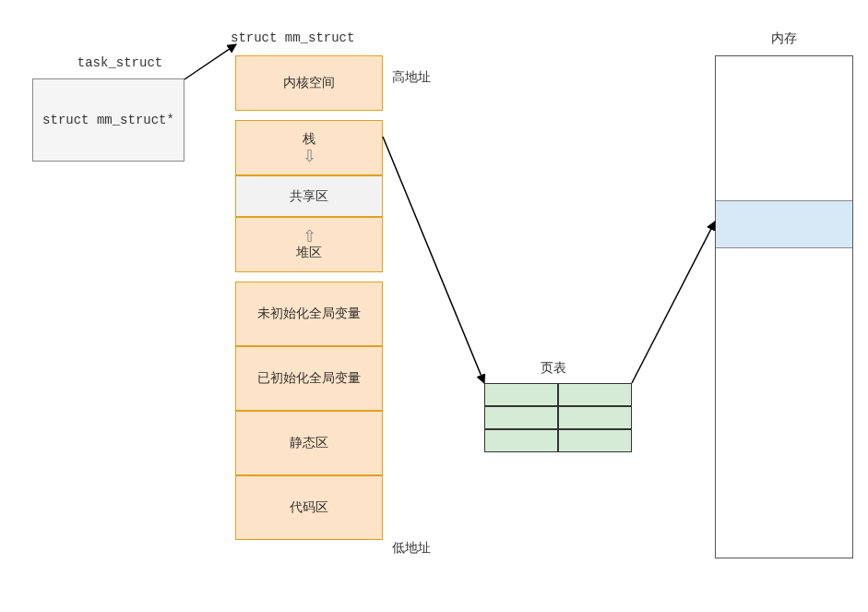 The image size is (868, 612). I want to click on arrow-mm-to-pagetable, so click(434, 260).